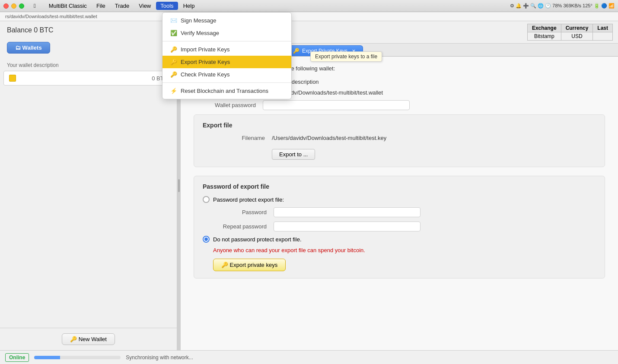 This screenshot has height=364, width=618. Describe the element at coordinates (88, 30) in the screenshot. I see `balance-header: Balance 0 BTC` at that location.